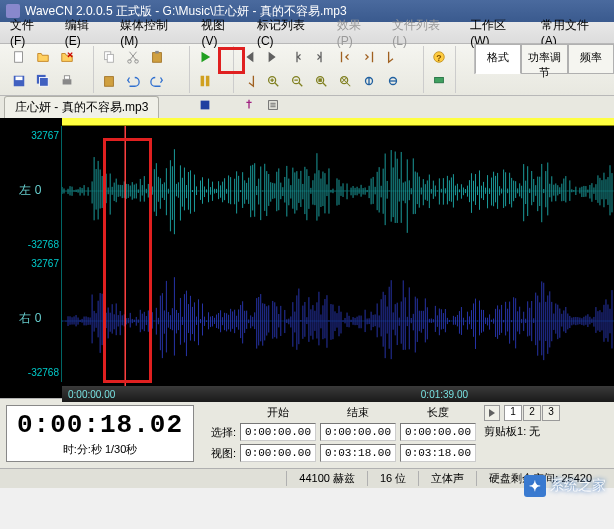 Image resolution: width=614 pixels, height=529 pixels. Describe the element at coordinates (219, 432) in the screenshot. I see `sel-label: 选择:` at that location.